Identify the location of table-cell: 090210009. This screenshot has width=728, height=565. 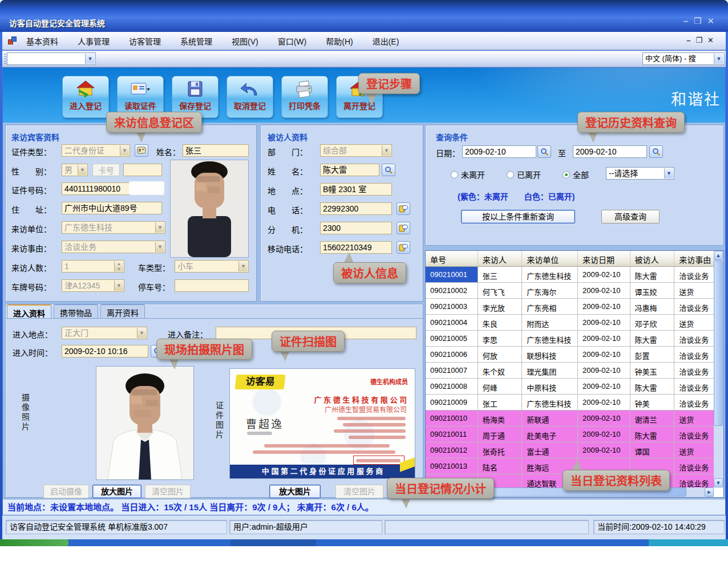
(452, 403).